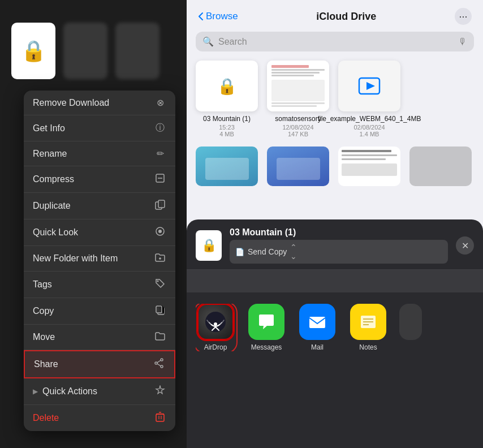  What do you see at coordinates (160, 418) in the screenshot?
I see `delete-trash-icon` at bounding box center [160, 418].